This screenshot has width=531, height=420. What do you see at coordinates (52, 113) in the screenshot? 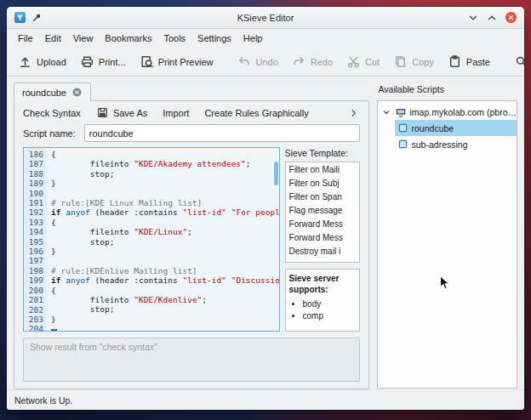
I see `check-syntax-button: Check Syntax` at bounding box center [52, 113].